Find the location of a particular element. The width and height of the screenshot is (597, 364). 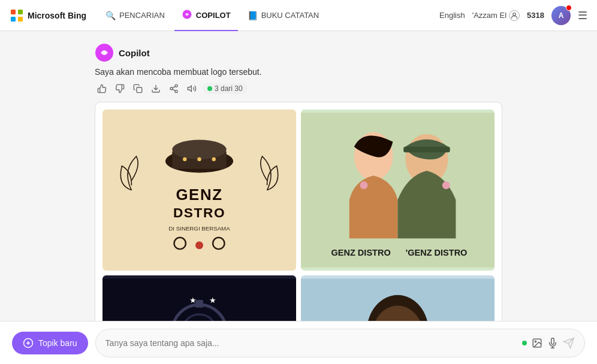

menu-icon: ☰ is located at coordinates (583, 16).